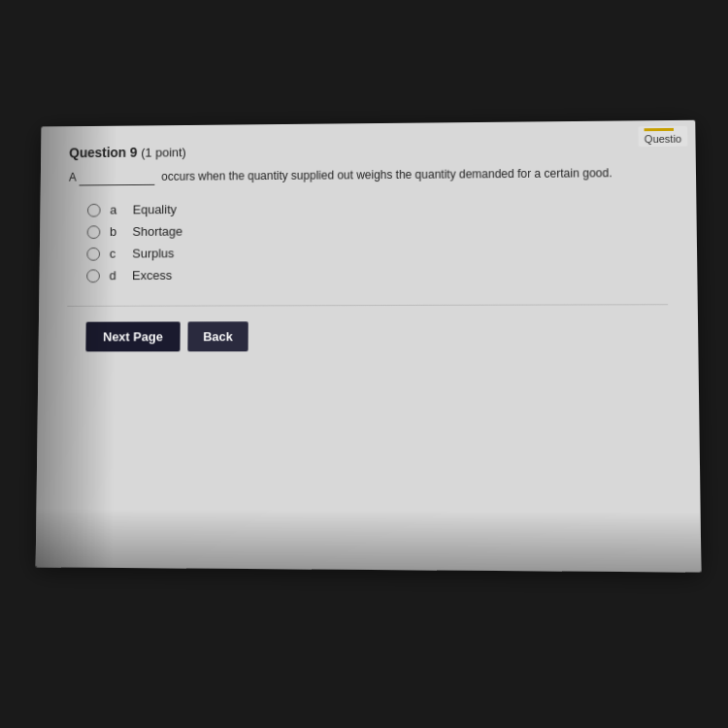  I want to click on option-text-a: Equality, so click(155, 210).